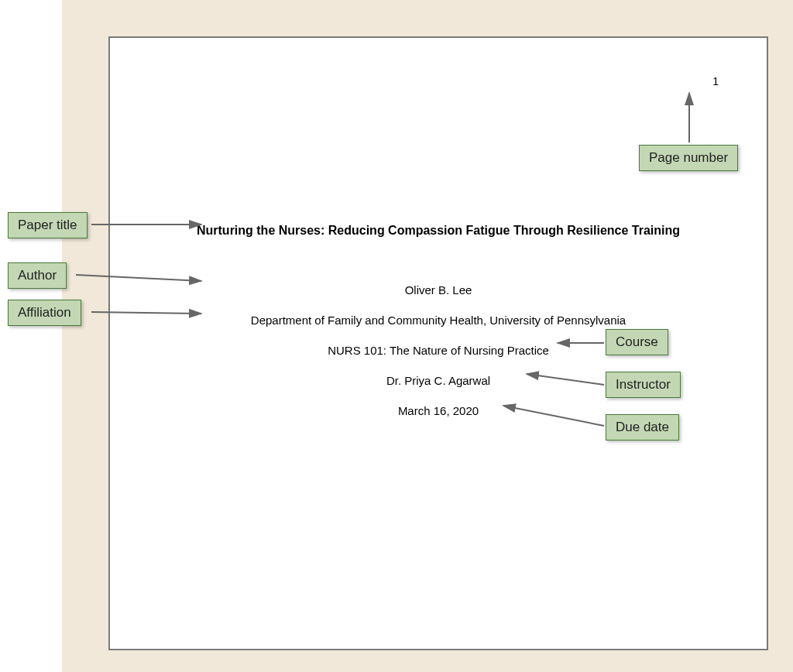 This screenshot has height=672, width=793. Describe the element at coordinates (438, 290) in the screenshot. I see `author-text: Oliver B. Lee` at that location.